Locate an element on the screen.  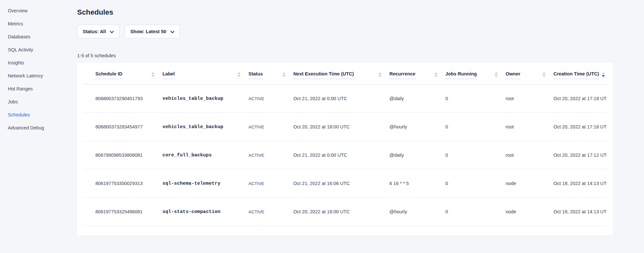
column-header-label: Schedule ID is located at coordinates (109, 75).